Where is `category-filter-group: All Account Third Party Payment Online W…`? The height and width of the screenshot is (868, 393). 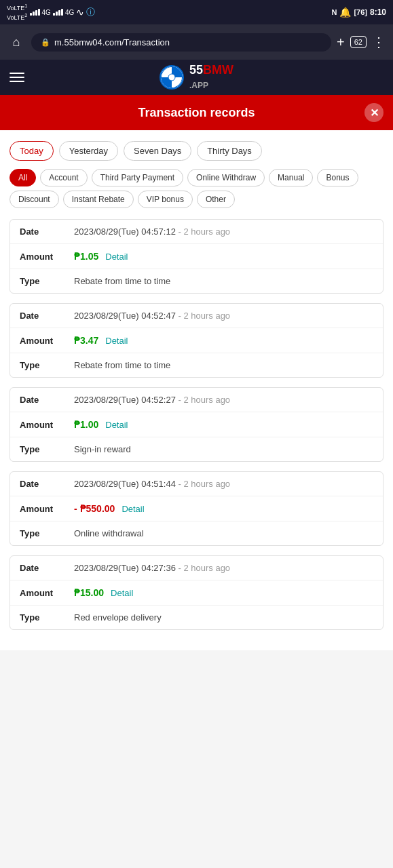
category-filter-group: All Account Third Party Payment Online W… is located at coordinates (197, 189).